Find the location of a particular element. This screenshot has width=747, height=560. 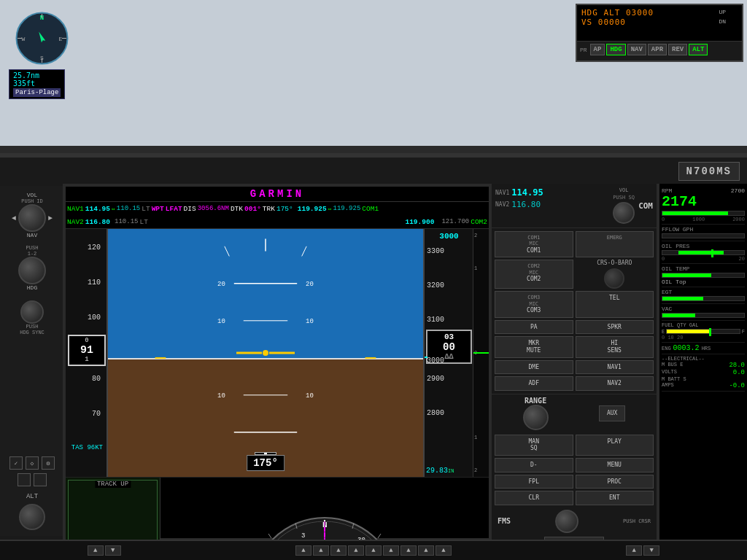

tel-btn: TEL is located at coordinates (615, 304).